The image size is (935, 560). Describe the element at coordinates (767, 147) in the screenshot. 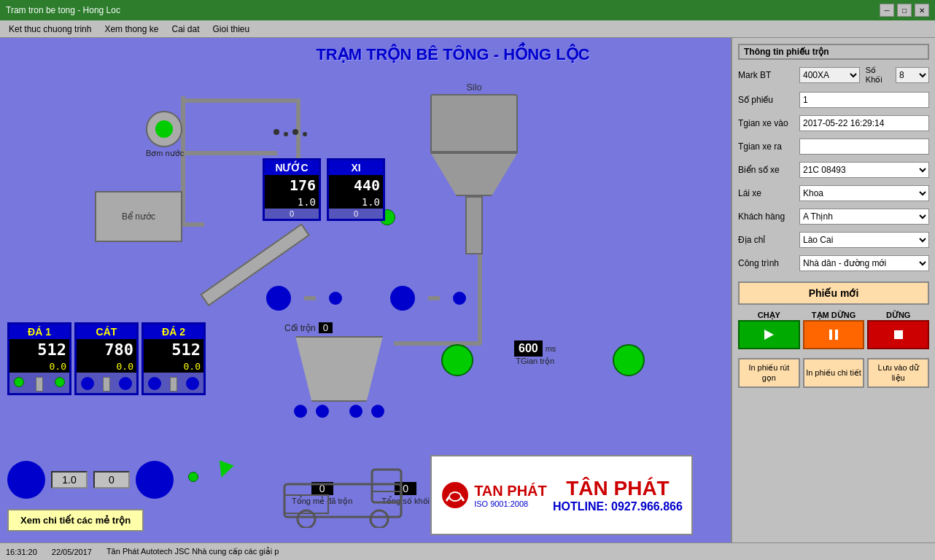

I see `tgian-xe-ra-label: Tgian xe ra` at that location.